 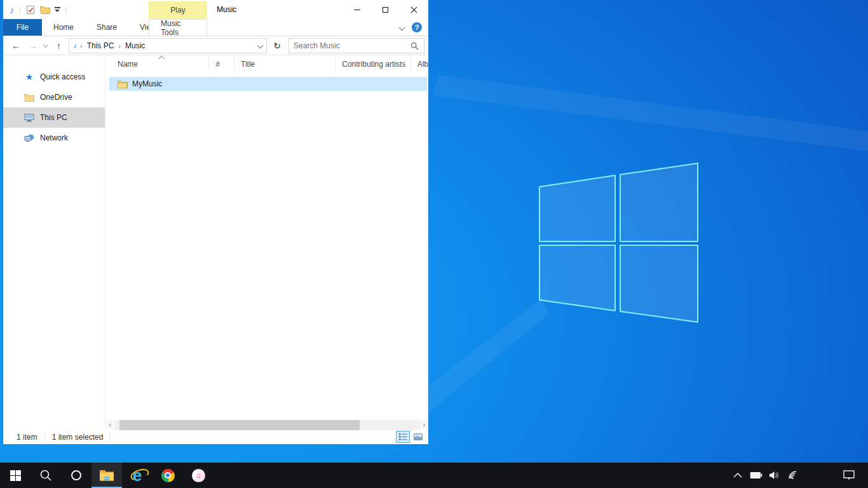 What do you see at coordinates (277, 46) in the screenshot?
I see `refresh-button: ↻` at bounding box center [277, 46].